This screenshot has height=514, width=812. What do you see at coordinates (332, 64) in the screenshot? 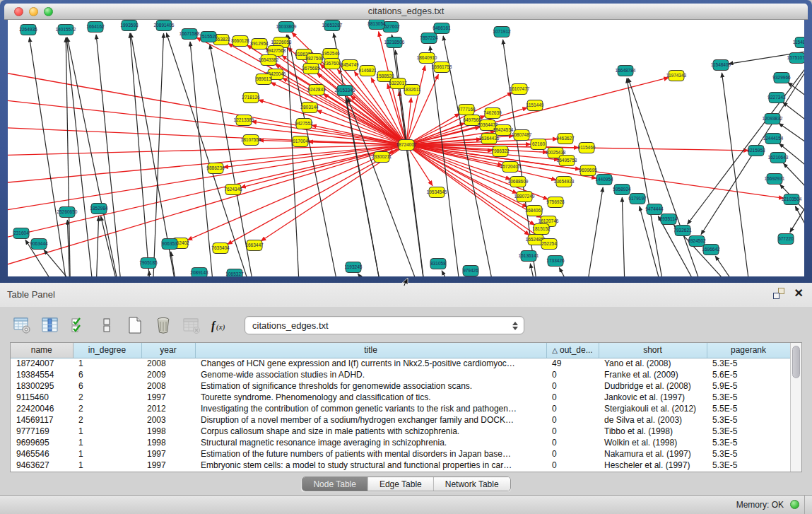
I see `network-node-2367608: 2367608` at bounding box center [332, 64].